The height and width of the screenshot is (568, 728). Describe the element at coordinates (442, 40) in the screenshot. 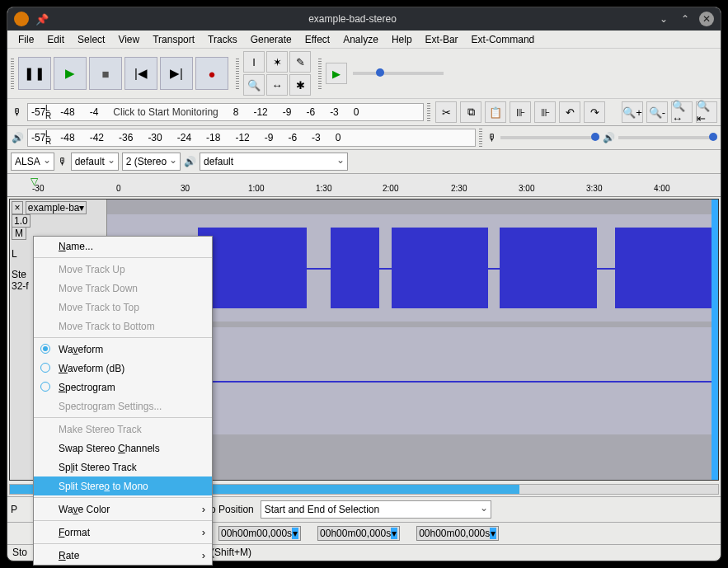

I see `menu-ext-bar: Ext-Bar` at that location.